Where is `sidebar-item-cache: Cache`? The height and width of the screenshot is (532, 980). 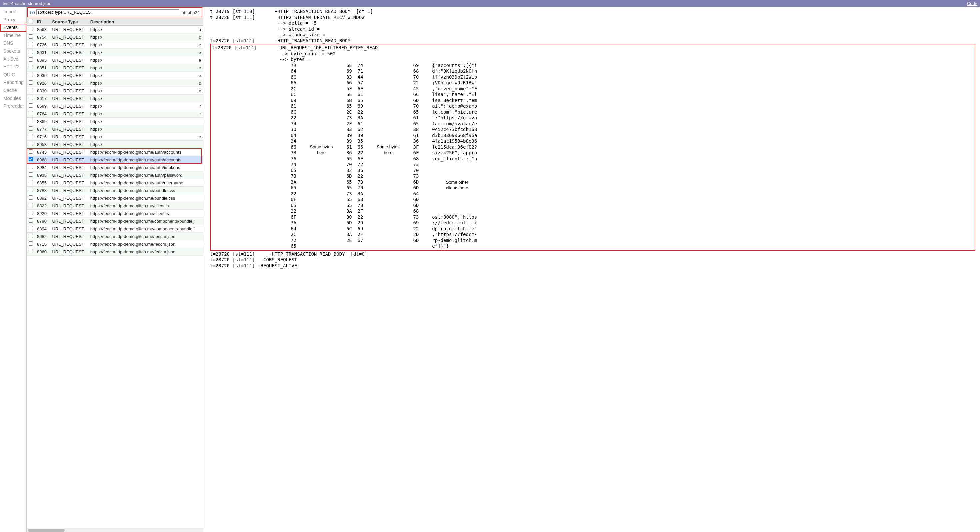 sidebar-item-cache: Cache is located at coordinates (13, 91).